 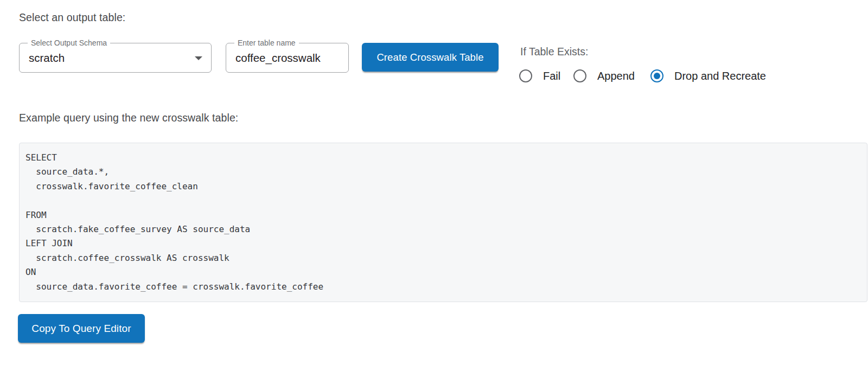 I want to click on output-schema-select-label: Select Output Schema, so click(x=69, y=43).